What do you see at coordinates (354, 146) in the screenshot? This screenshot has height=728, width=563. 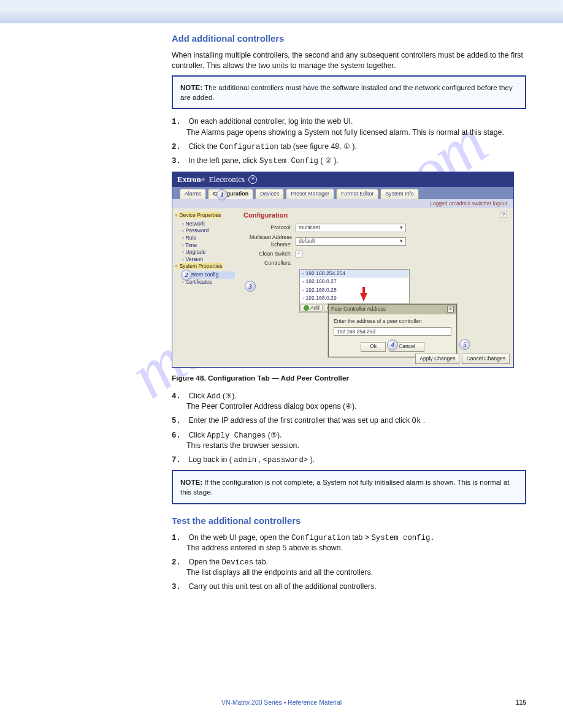 I see `step-text-c: ).` at bounding box center [354, 146].